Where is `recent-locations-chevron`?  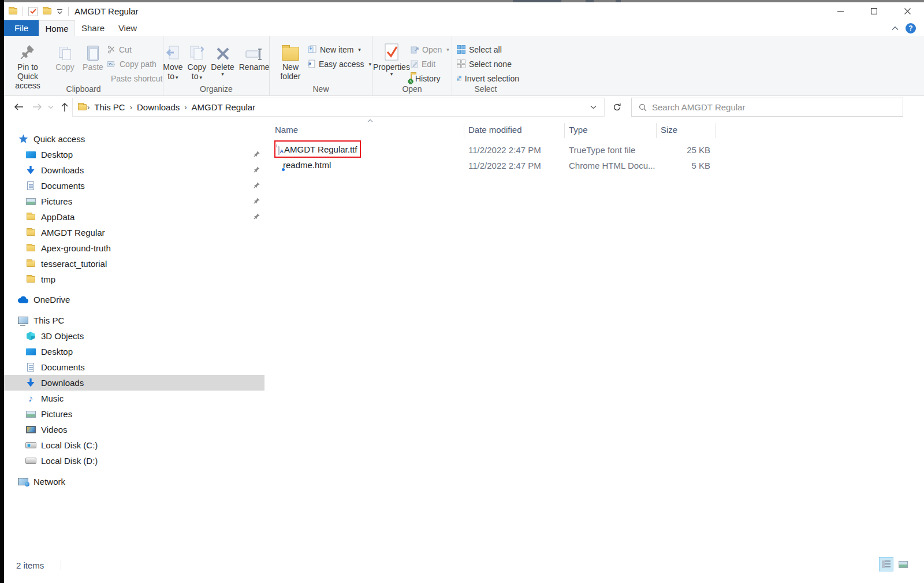
recent-locations-chevron is located at coordinates (51, 107).